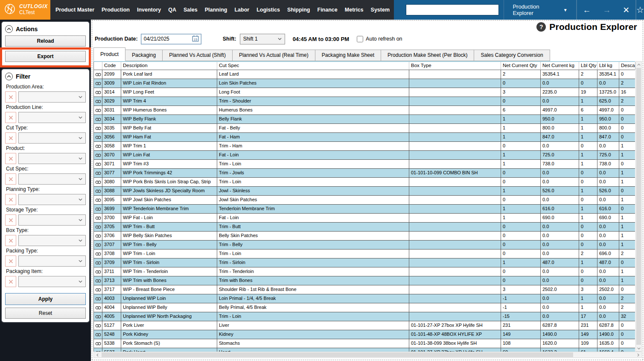 The height and width of the screenshot is (361, 644). What do you see at coordinates (364, 146) in the screenshot?
I see `table-row: 3058WIP Trim 1Trim - Ham00.000.01` at bounding box center [364, 146].